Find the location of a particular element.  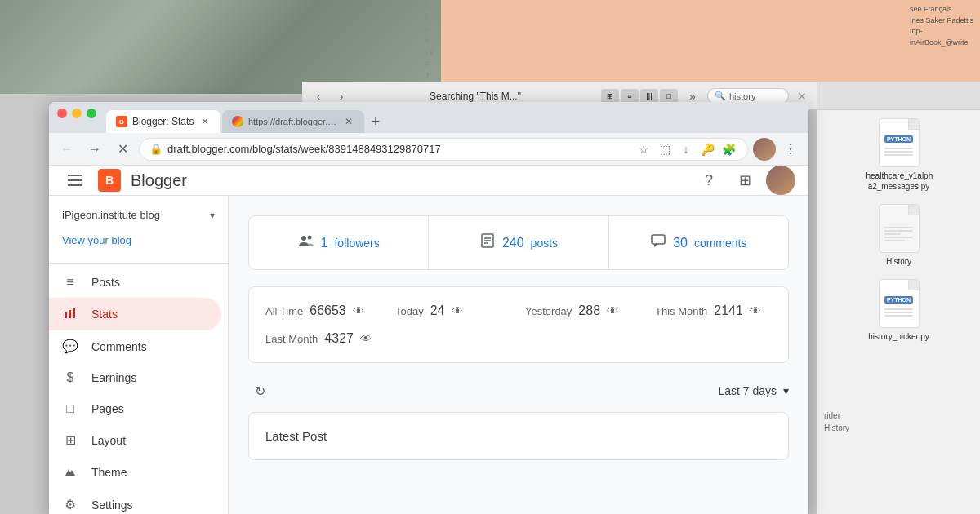

comments-stat: 30 comments is located at coordinates (699, 243).